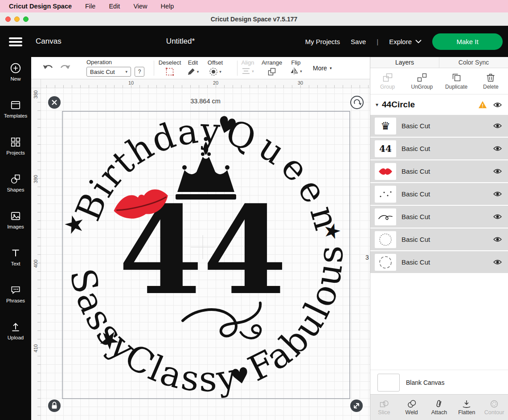 The width and height of the screenshot is (508, 420). What do you see at coordinates (483, 105) in the screenshot?
I see `warning-icon: !` at bounding box center [483, 105].